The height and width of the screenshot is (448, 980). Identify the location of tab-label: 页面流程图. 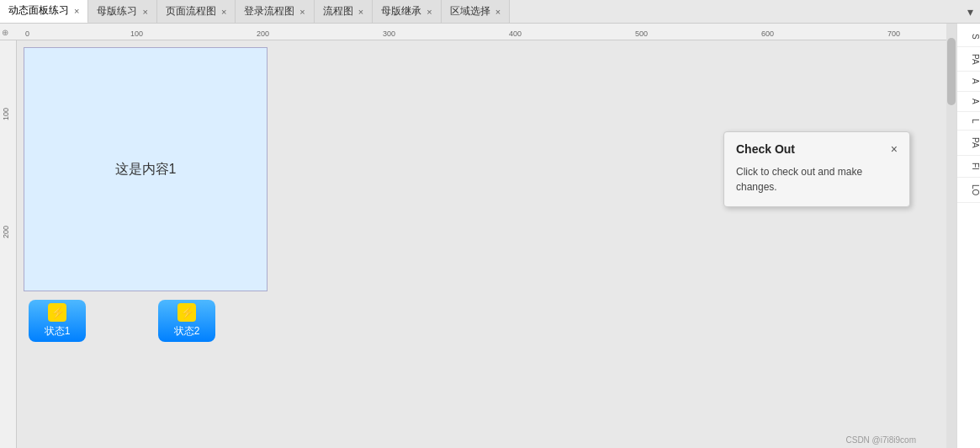
(191, 12).